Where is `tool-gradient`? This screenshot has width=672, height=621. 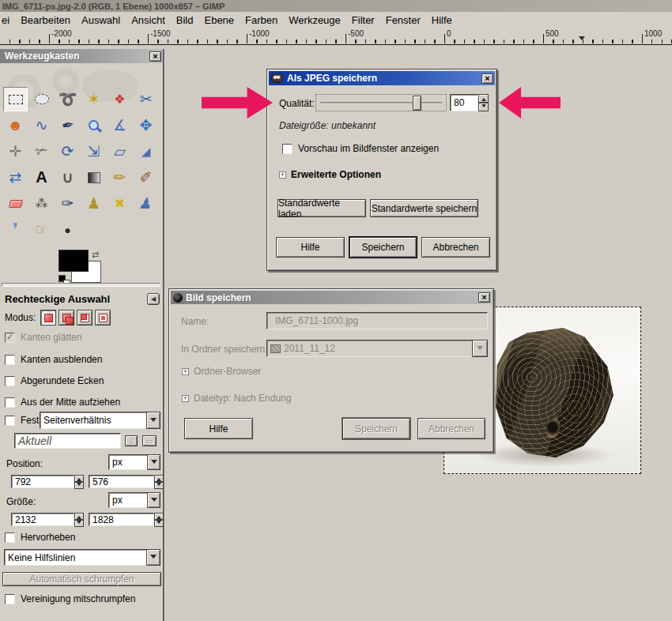 tool-gradient is located at coordinates (93, 177).